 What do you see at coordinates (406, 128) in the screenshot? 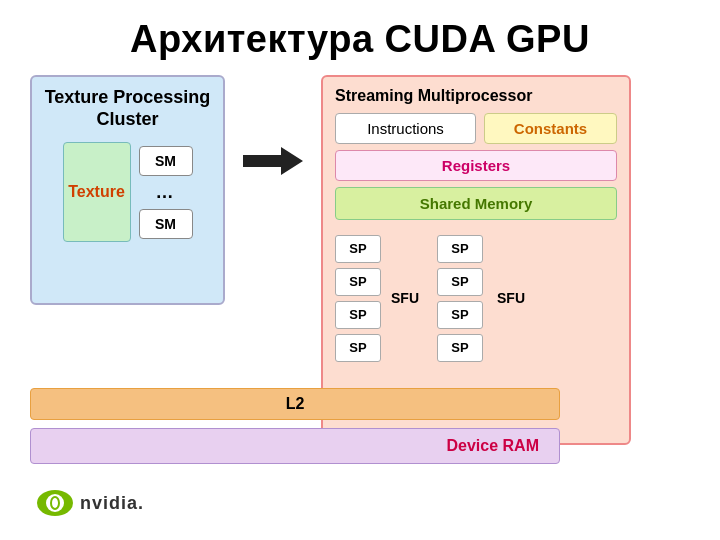
I see `instructions-box: Instructions` at bounding box center [406, 128].